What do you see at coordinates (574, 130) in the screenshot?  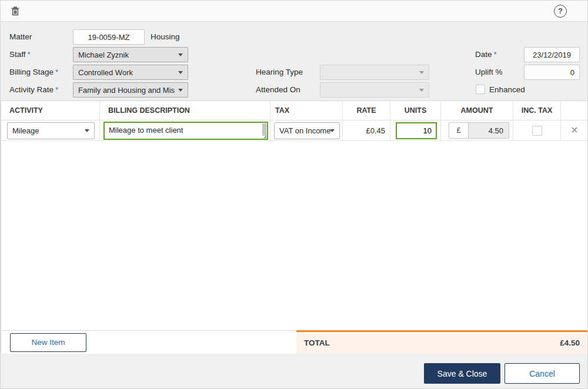 I see `delete-row-icon: ✕` at bounding box center [574, 130].